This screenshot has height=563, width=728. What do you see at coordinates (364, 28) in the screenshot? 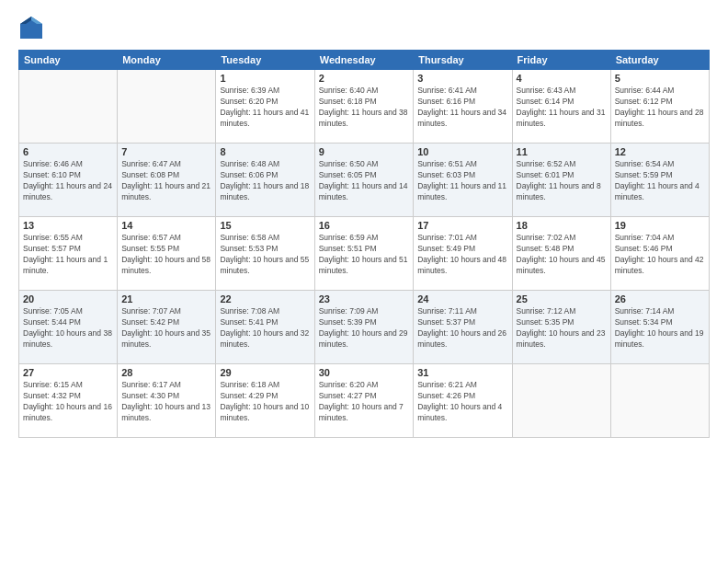
I see `header` at bounding box center [364, 28].